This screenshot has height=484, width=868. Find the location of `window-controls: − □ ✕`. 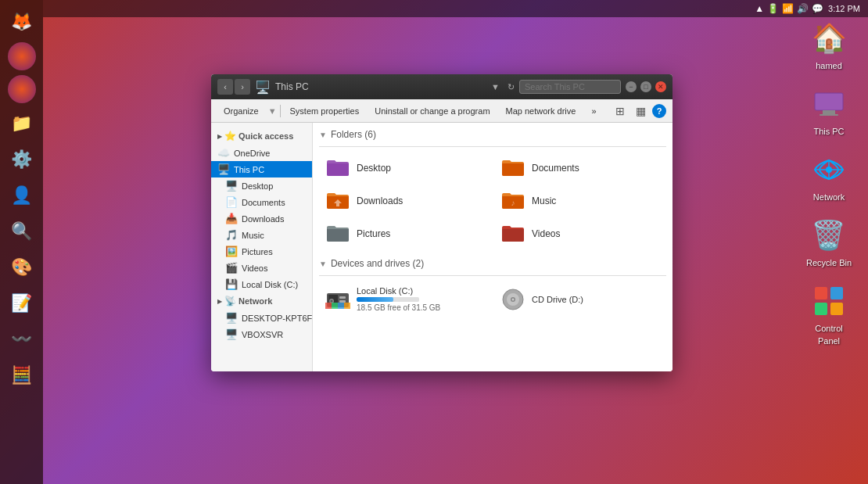

window-controls: − □ ✕ is located at coordinates (646, 87).